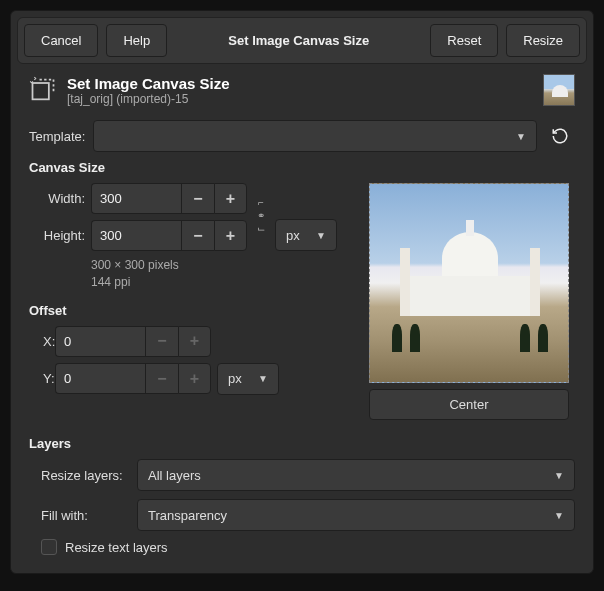  I want to click on chain-link-icon: ⚭, so click(261, 216).